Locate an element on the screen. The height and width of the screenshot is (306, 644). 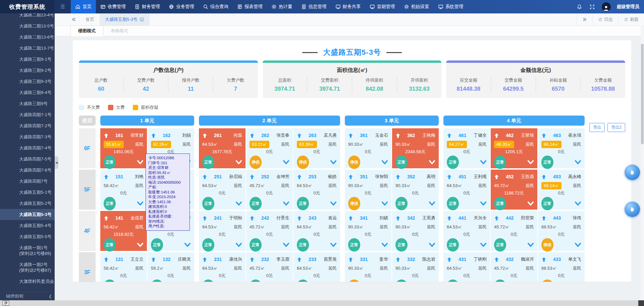
unit-cell-232: 232李玉霞45.72㎡居民0元正常 is located at coordinates (270, 267).